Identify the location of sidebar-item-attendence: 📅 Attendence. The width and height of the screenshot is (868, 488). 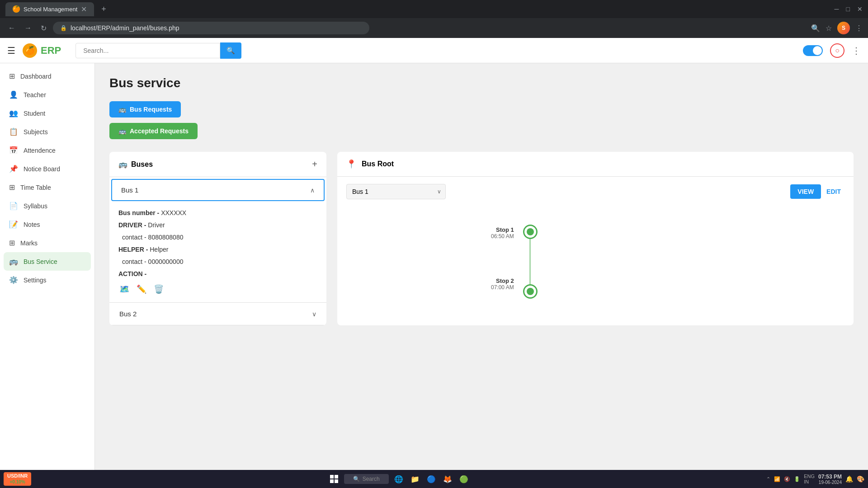
(47, 150).